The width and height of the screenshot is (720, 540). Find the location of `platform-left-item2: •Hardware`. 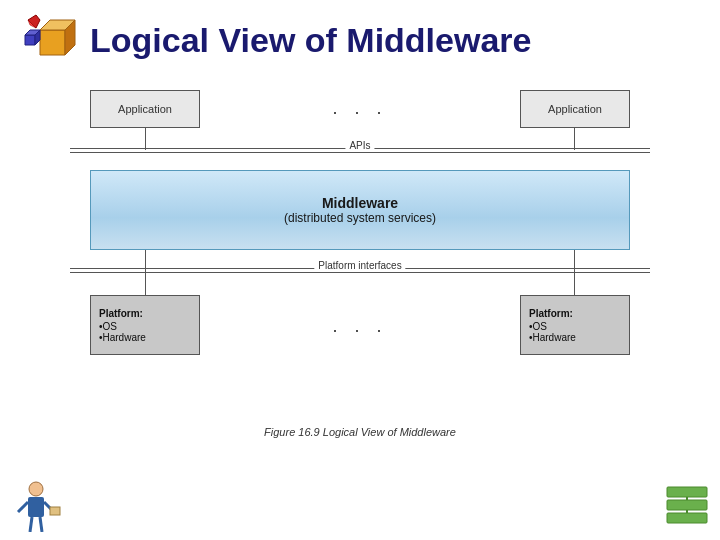

platform-left-item2: •Hardware is located at coordinates (145, 338).